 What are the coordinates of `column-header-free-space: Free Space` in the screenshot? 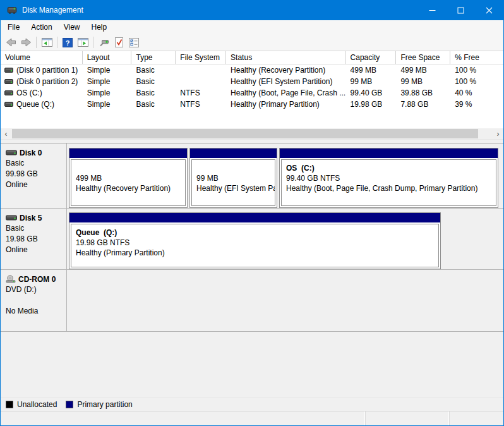 It's located at (423, 58).